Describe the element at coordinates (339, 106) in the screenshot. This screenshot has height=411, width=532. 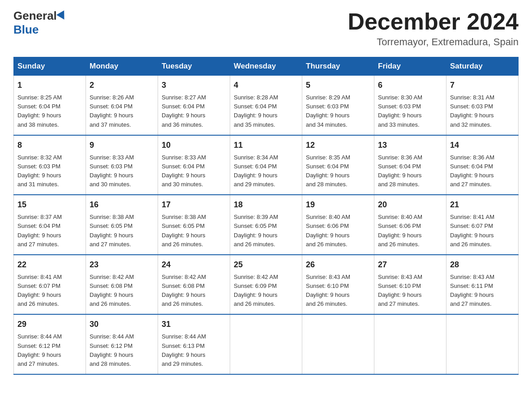
I see `calendar-cell: 5Sunrise: 8:29 AMSunset: 6:03 PMDaylight…` at that location.